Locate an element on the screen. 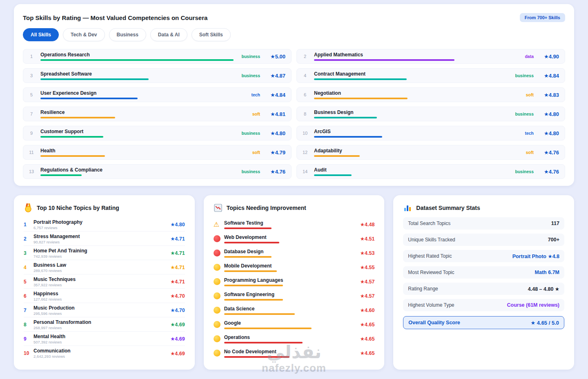 This screenshot has height=379, width=588. overall-quality-row: Overall Quality Score ★ 4.65 / 5.0 is located at coordinates (483, 323).